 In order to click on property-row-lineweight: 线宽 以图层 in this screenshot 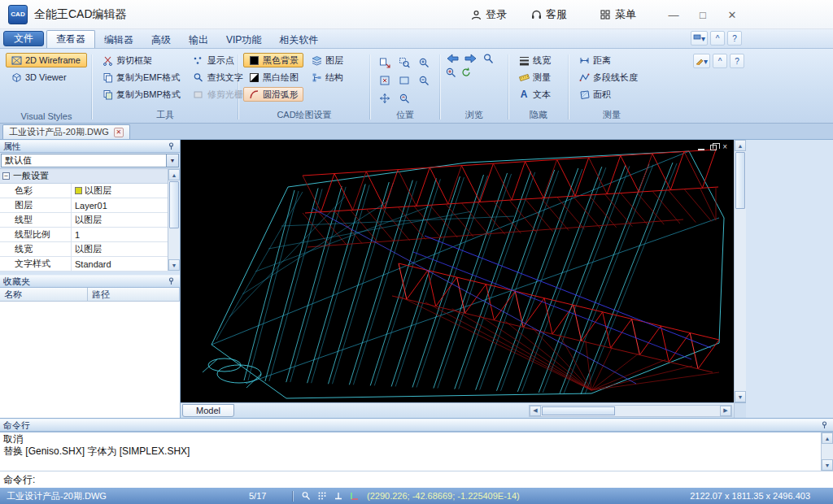, I will do `click(84, 250)`.